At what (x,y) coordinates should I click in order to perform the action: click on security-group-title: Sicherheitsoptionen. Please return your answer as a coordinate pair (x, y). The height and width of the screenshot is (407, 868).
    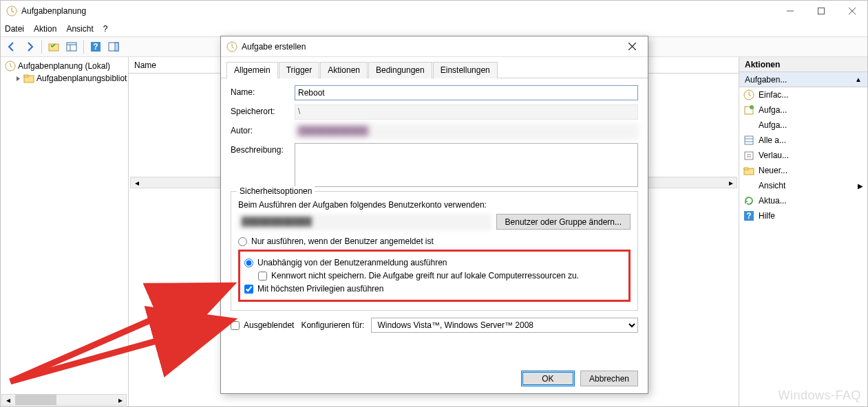
    Looking at the image, I should click on (275, 191).